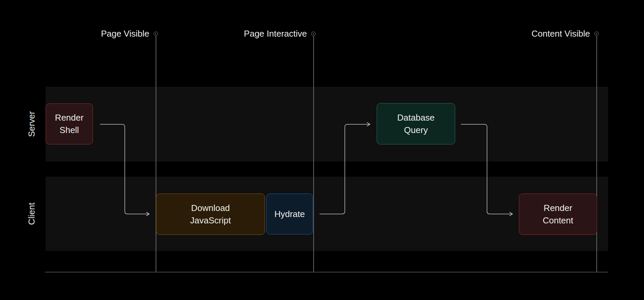 The height and width of the screenshot is (300, 644). I want to click on node-render-content: Render Content, so click(558, 214).